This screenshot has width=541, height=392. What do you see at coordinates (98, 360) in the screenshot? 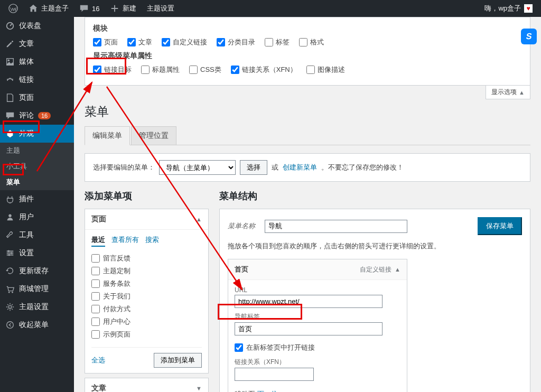
I see `select-all-link: 全选` at bounding box center [98, 360].